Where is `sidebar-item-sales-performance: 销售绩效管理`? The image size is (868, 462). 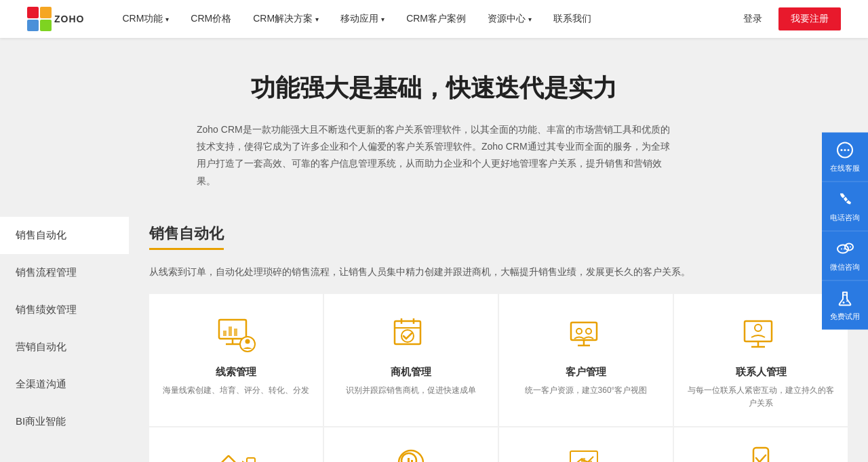 sidebar-item-sales-performance: 销售绩效管理 is located at coordinates (64, 310).